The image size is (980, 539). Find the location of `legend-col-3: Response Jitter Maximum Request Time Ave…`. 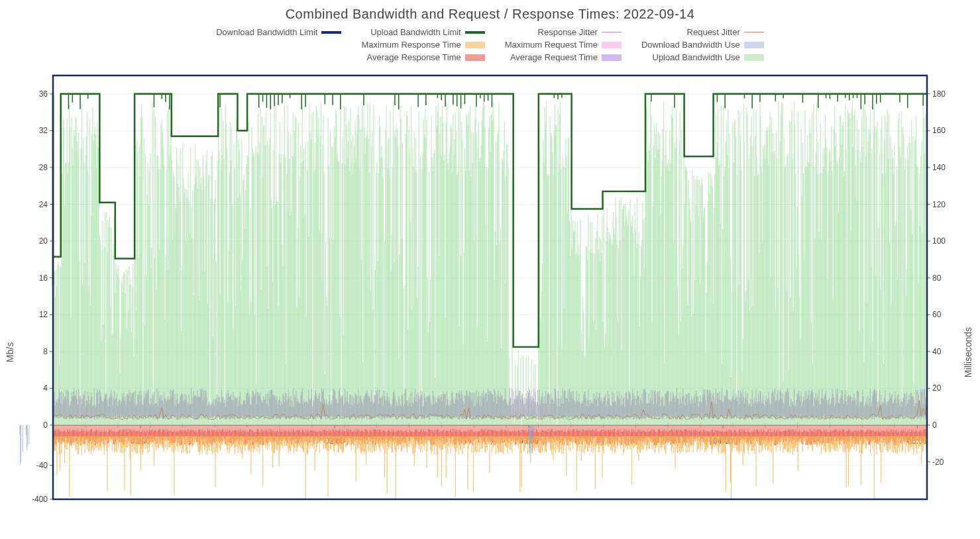

legend-col-3: Response Jitter Maximum Request Time Ave… is located at coordinates (563, 45).